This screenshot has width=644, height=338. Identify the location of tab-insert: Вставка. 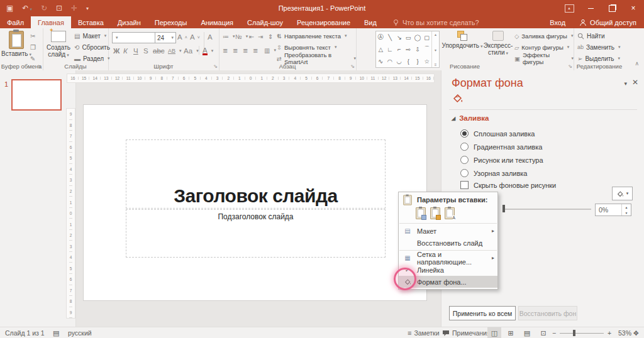
(91, 23).